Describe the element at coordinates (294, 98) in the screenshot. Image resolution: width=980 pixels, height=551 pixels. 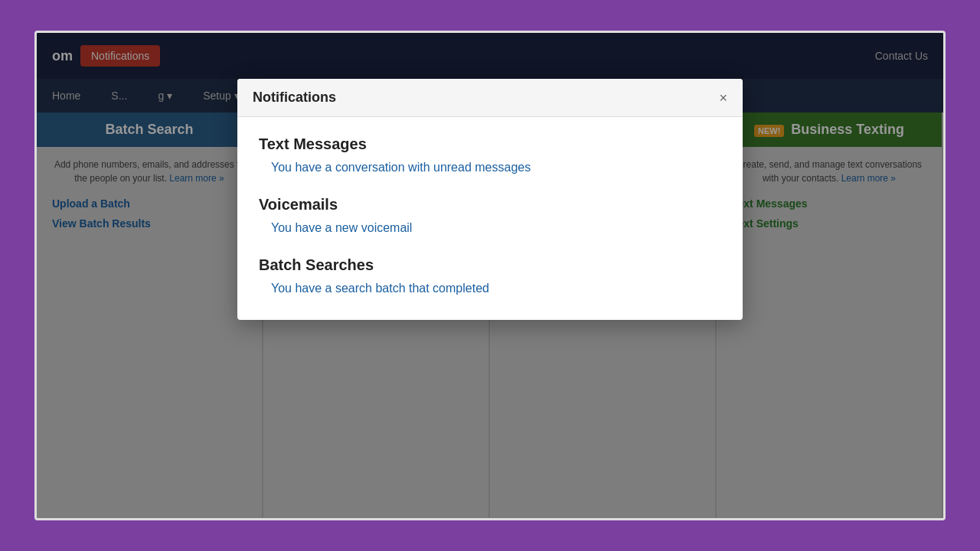
I see `modal-title: Notifications` at that location.